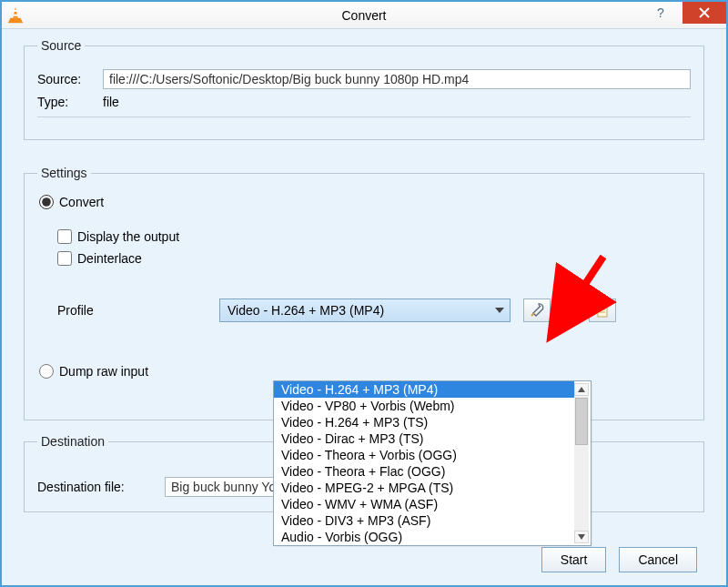 This screenshot has width=728, height=587. Describe the element at coordinates (619, 560) in the screenshot. I see `bottom-actions: Start Cancel` at that location.